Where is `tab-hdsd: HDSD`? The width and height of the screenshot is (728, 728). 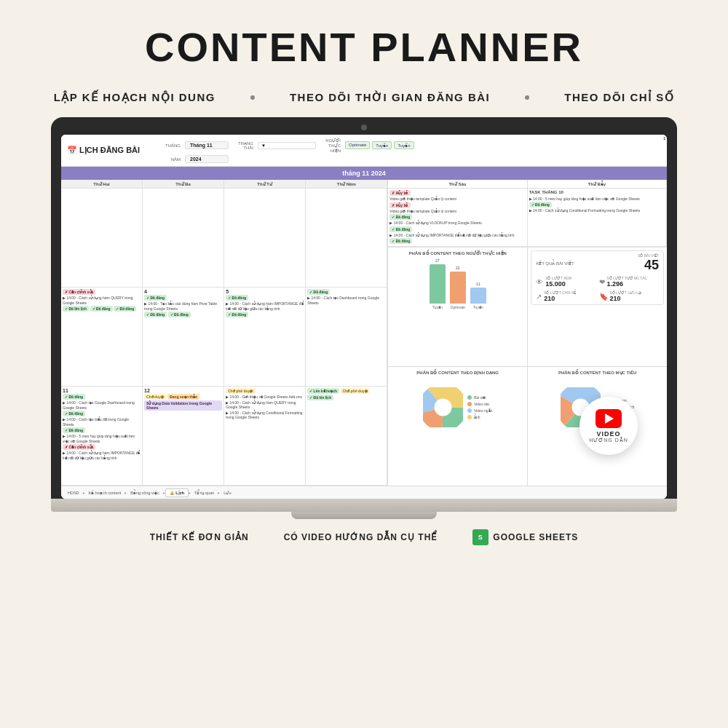 tab-hdsd: HDSD is located at coordinates (74, 493).